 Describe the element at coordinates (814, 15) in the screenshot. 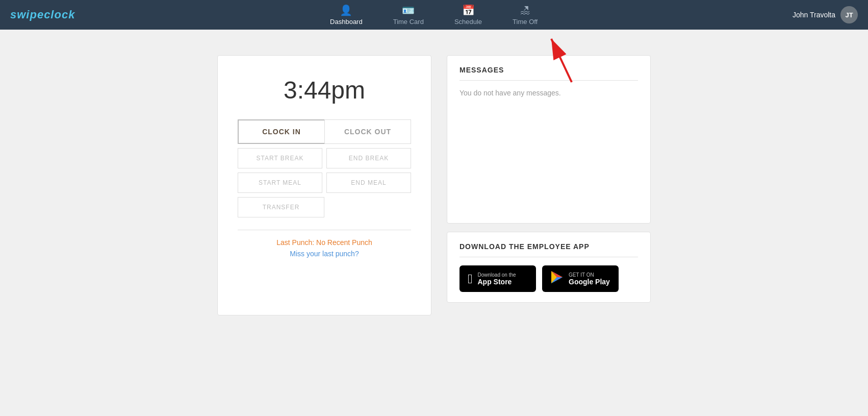

I see `user-name: John Travolta` at that location.